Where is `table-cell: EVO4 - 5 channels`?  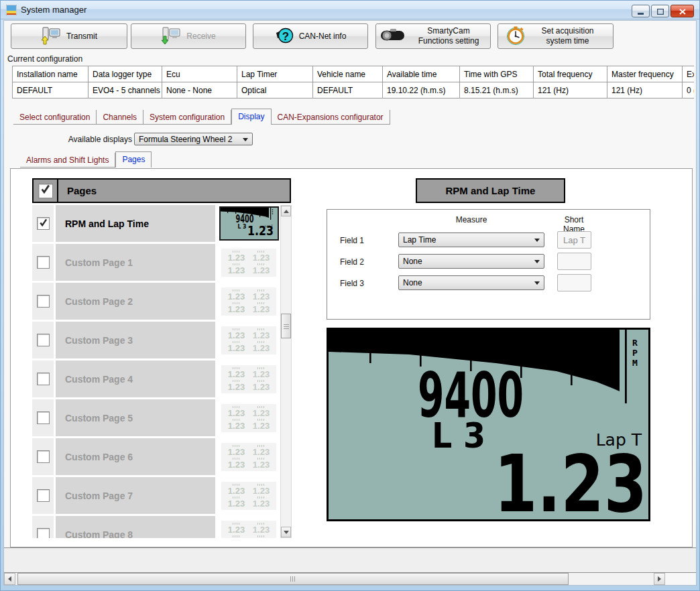
table-cell: EVO4 - 5 channels is located at coordinates (125, 90).